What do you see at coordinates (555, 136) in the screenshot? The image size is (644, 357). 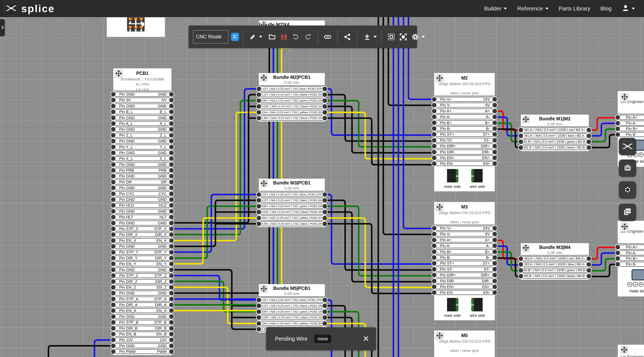 I see `wire-row: M1.A- | N/A | 0.5 mm² | 10/30 | blue | M…` at bounding box center [555, 136].